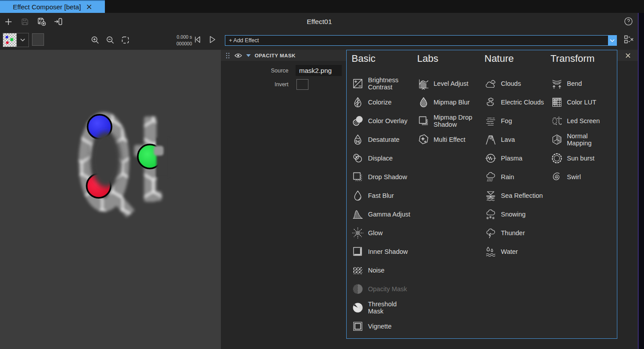  Describe the element at coordinates (491, 121) in the screenshot. I see `fog-icon` at that location.